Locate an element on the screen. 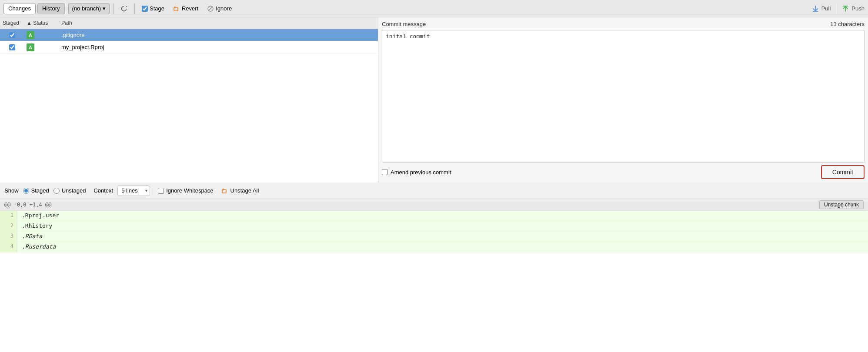 The image size is (868, 352). push-icon is located at coordinates (845, 9).